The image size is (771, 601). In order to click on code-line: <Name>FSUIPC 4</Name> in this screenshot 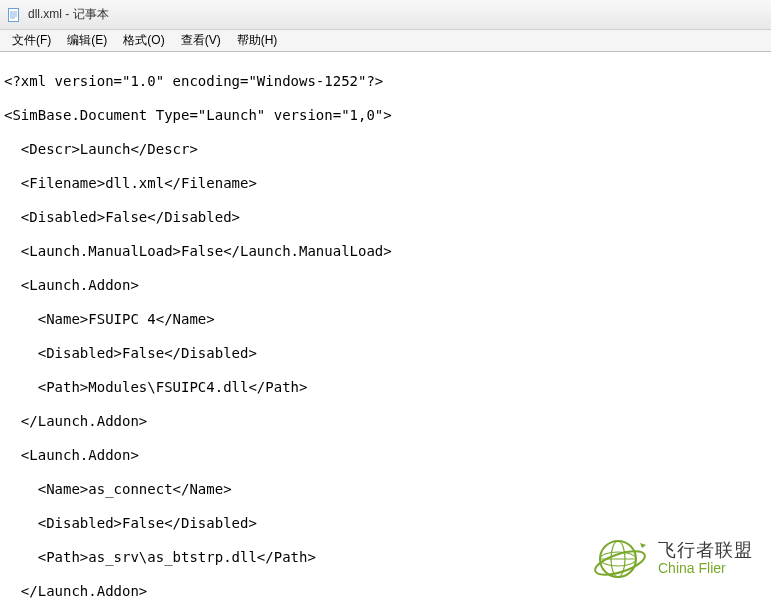, I will do `click(386, 320)`.